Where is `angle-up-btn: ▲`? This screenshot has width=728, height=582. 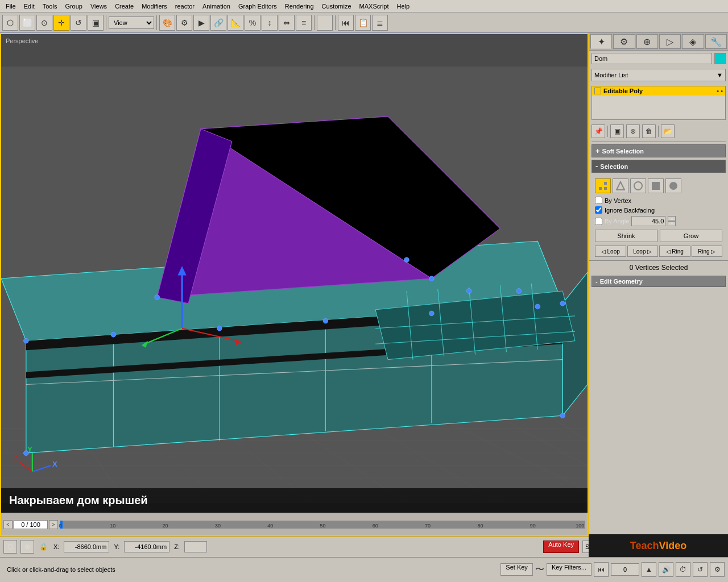 angle-up-btn: ▲ is located at coordinates (672, 218).